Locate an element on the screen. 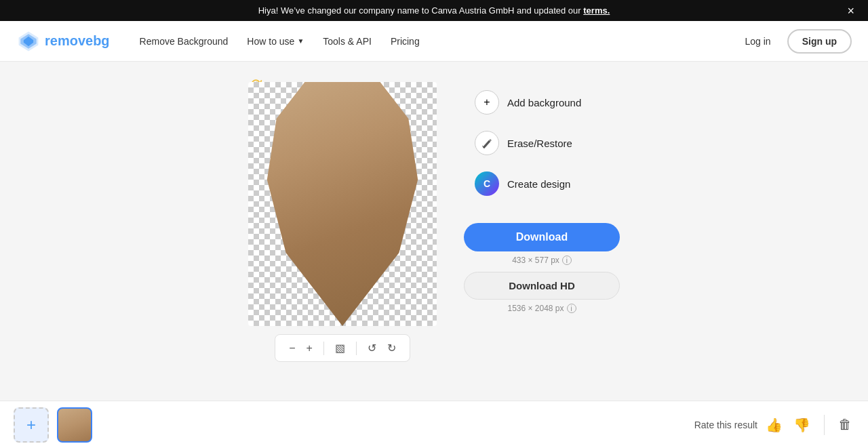 This screenshot has width=868, height=448. create-design-label: Create design is located at coordinates (538, 184).